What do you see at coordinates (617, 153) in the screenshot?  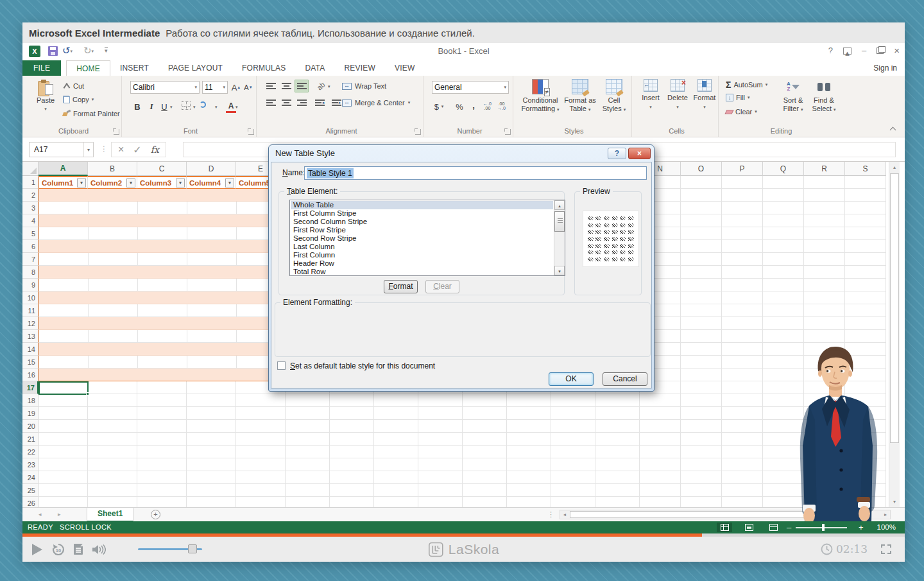 I see `dialog-help-icon: ?` at bounding box center [617, 153].